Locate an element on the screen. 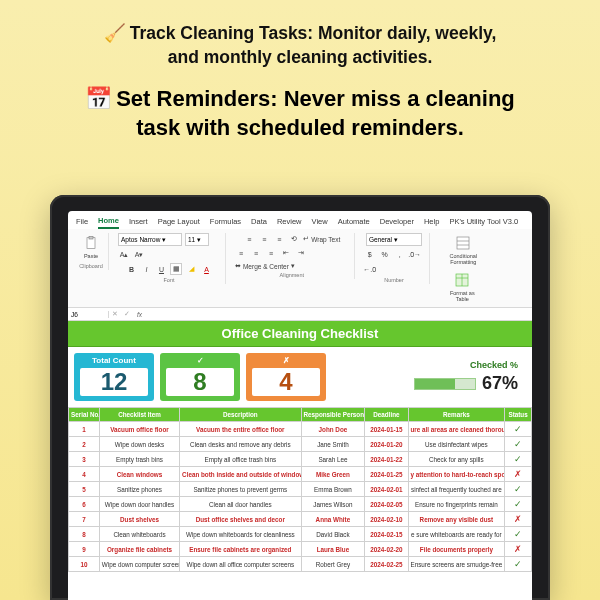  broom-icon: 🧹 is located at coordinates (115, 33).